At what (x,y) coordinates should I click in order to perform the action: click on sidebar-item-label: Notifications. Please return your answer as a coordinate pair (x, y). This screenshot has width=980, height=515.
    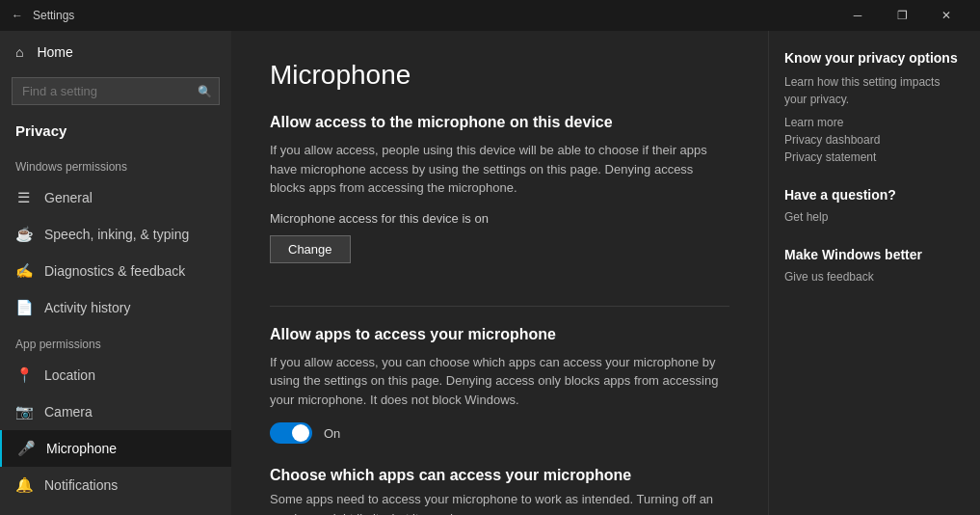
    Looking at the image, I should click on (81, 485).